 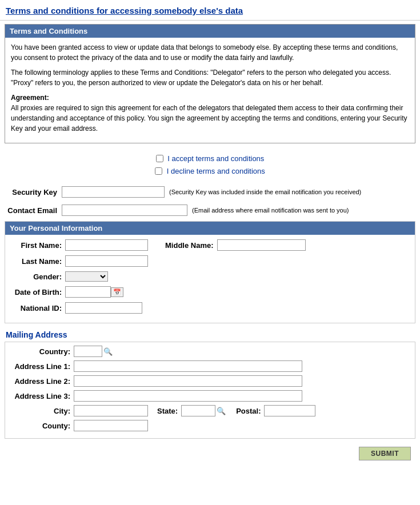 What do you see at coordinates (210, 158) in the screenshot?
I see `accept-row: I accept terms and conditions` at bounding box center [210, 158].